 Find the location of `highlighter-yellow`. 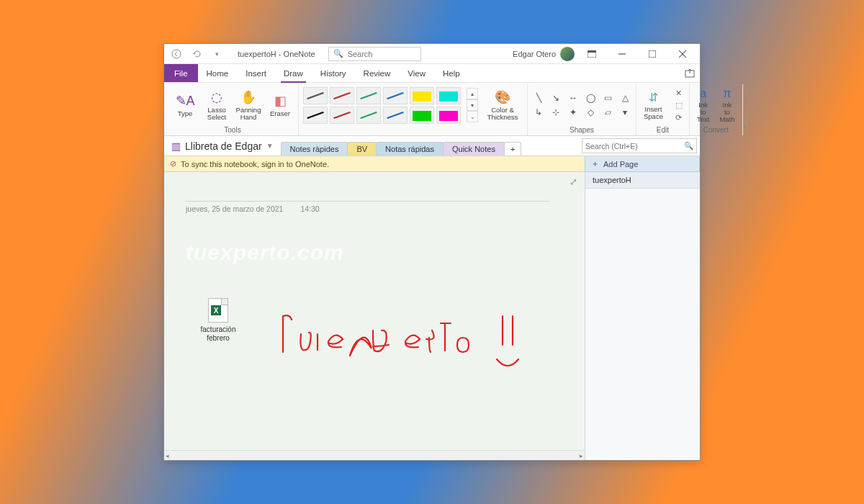

highlighter-yellow is located at coordinates (422, 96).